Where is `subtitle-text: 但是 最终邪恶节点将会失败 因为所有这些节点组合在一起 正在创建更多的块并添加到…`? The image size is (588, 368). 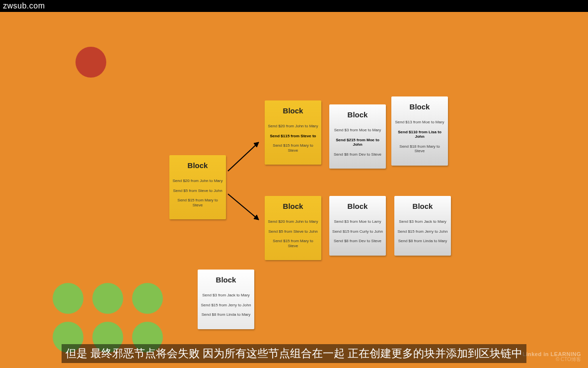
subtitle-text: 但是 最终邪恶节点将会失败 因为所有这些节点组合在一起 正在创建更多的块并添加到… is located at coordinates (294, 354).